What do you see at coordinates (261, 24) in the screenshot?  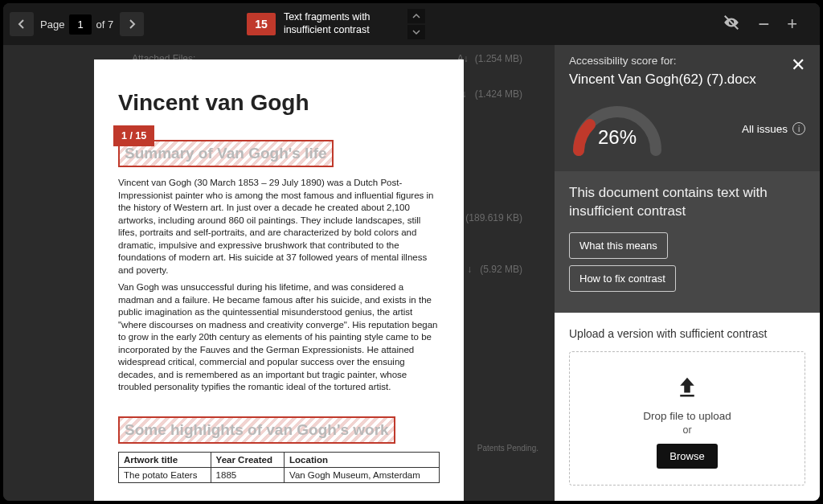 I see `issue-count: 15` at bounding box center [261, 24].